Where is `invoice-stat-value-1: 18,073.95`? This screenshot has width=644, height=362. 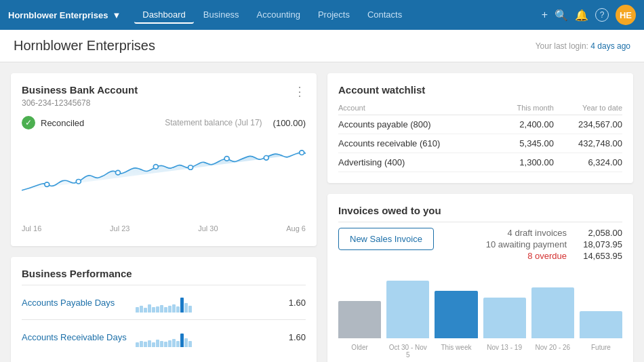 invoice-stat-value-1: 18,073.95 is located at coordinates (599, 244).